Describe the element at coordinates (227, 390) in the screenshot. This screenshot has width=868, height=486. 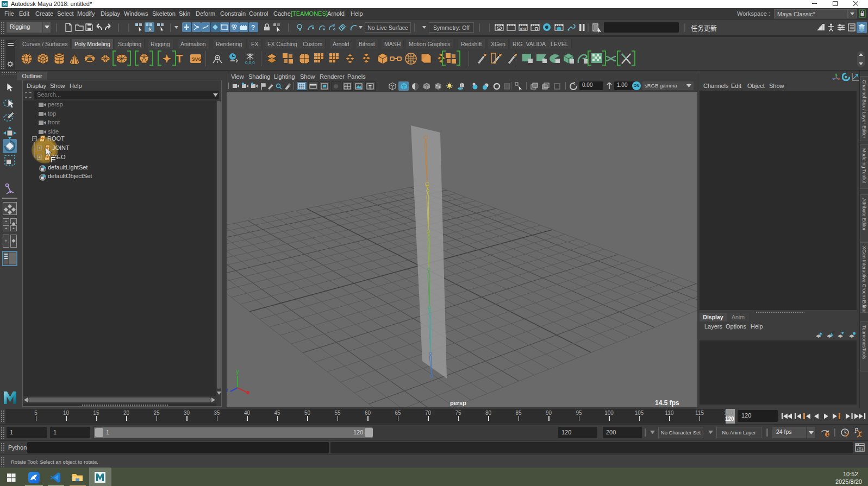
I see `svg-text: z` at that location.